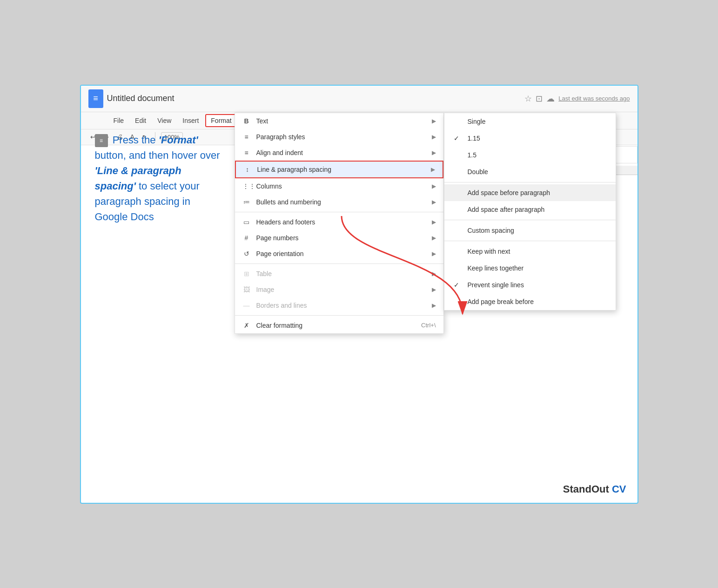 This screenshot has height=588, width=718. I want to click on dropdown-paragraph-styles: ≡ Paragraph styles ▶, so click(339, 137).